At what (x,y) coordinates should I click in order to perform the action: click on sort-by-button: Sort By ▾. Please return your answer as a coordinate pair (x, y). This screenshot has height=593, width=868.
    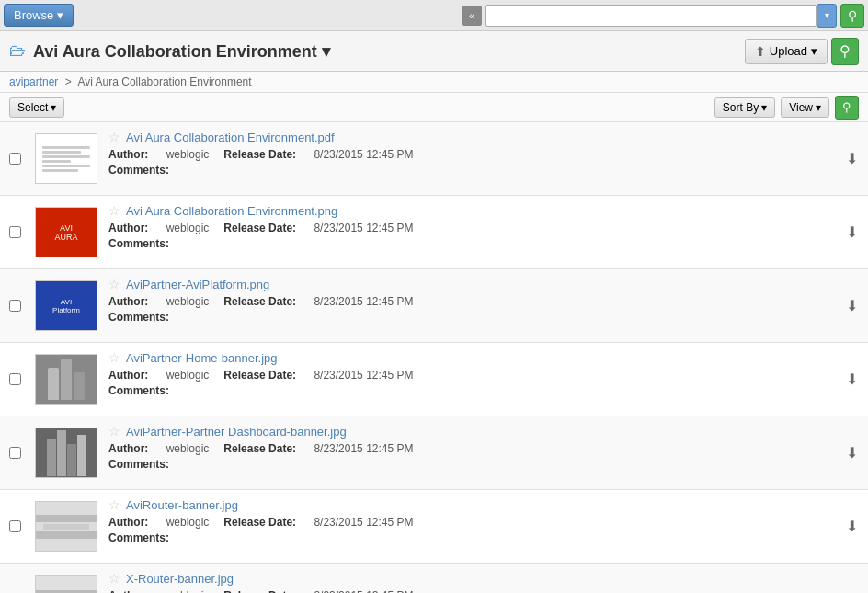
    Looking at the image, I should click on (745, 108).